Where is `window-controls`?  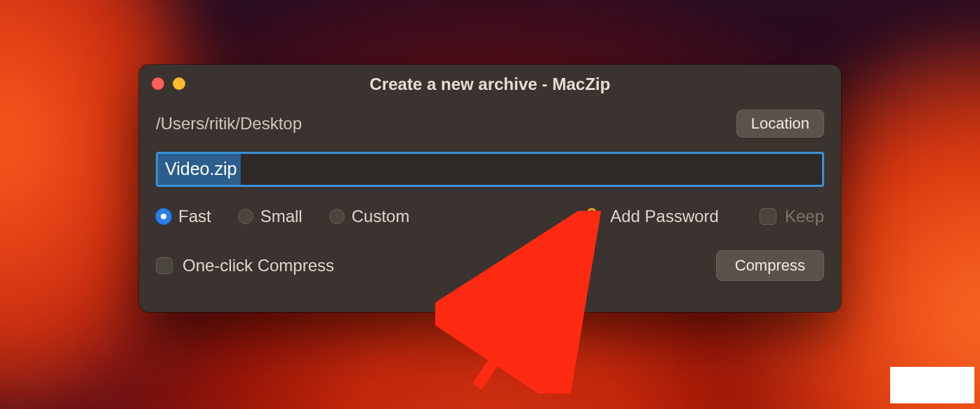
window-controls is located at coordinates (168, 84).